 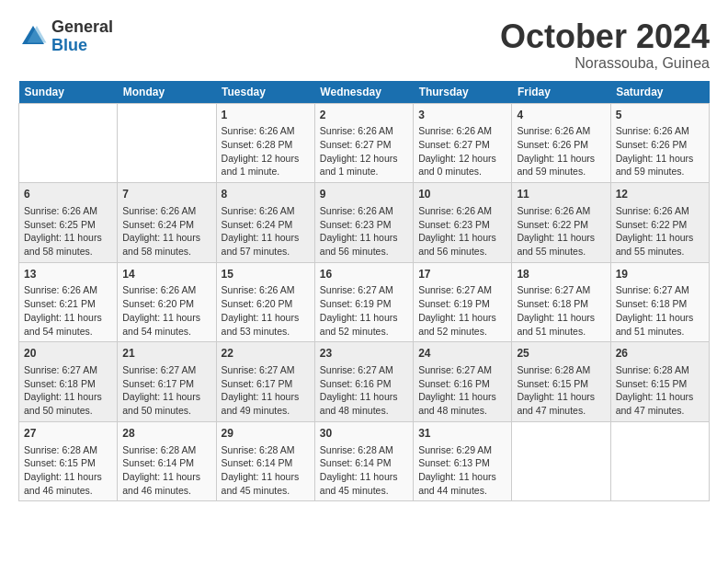 I want to click on day-number: 9, so click(x=364, y=195).